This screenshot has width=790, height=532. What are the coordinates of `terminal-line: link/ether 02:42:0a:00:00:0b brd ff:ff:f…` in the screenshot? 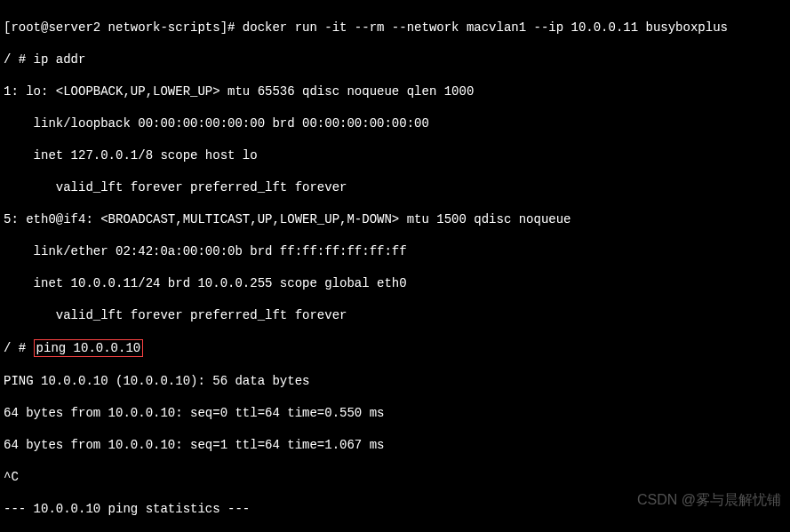 It's located at (395, 251).